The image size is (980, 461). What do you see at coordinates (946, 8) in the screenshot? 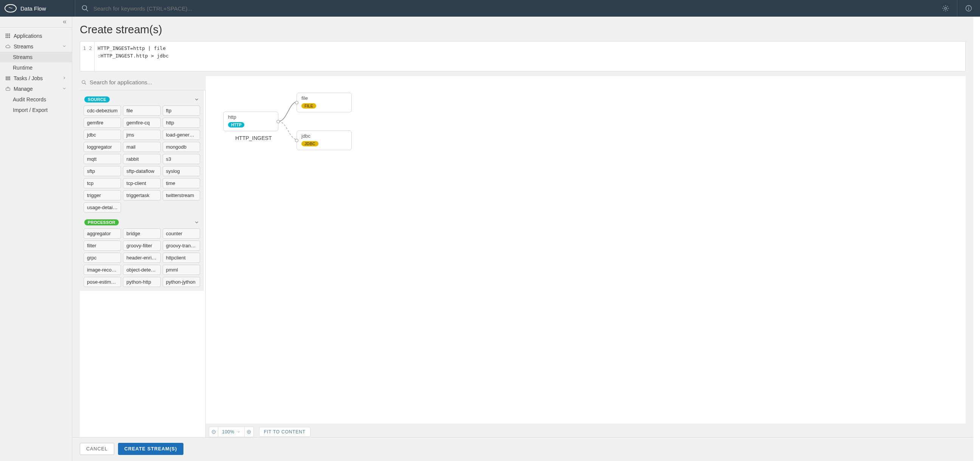
I see `gear-icon` at bounding box center [946, 8].